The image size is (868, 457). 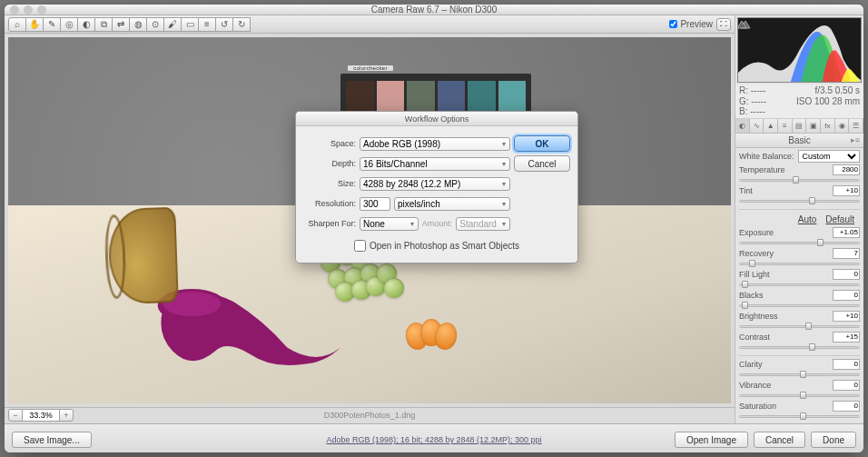 What do you see at coordinates (696, 24) in the screenshot?
I see `preview-label: Preview` at bounding box center [696, 24].